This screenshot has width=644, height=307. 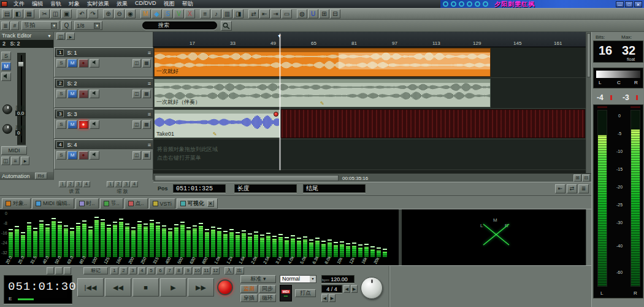 I want to click on track-lane: 将音频对象拖放到此区域 点击右键打开菜单, so click(x=369, y=155).